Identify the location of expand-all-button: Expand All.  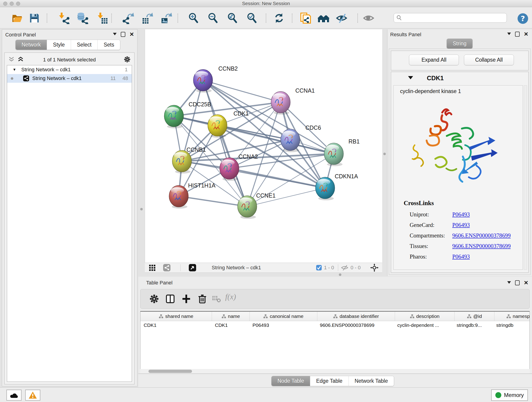
(434, 60).